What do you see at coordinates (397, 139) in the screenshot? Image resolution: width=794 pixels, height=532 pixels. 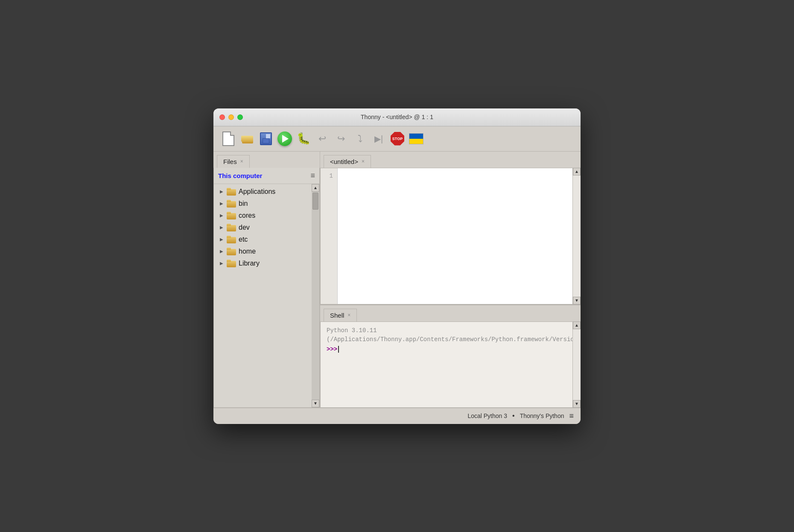 I see `stop-button: STOP` at bounding box center [397, 139].